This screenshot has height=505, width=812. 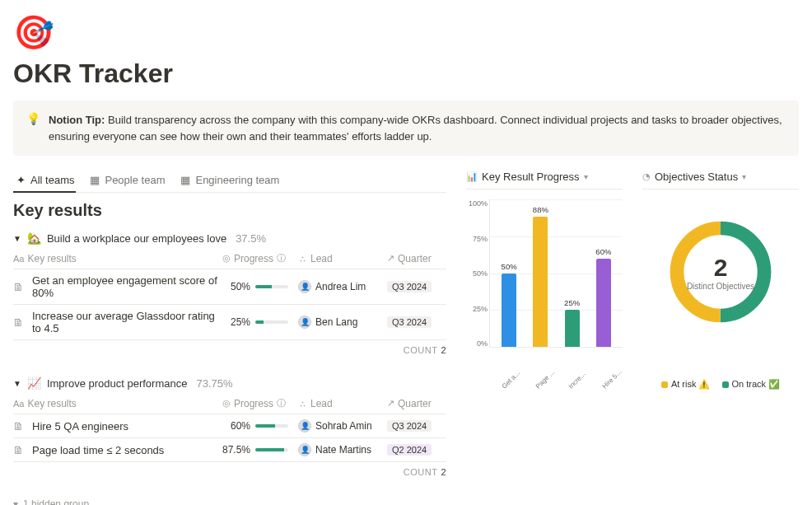 I want to click on bulb-icon: 💡, so click(x=33, y=129).